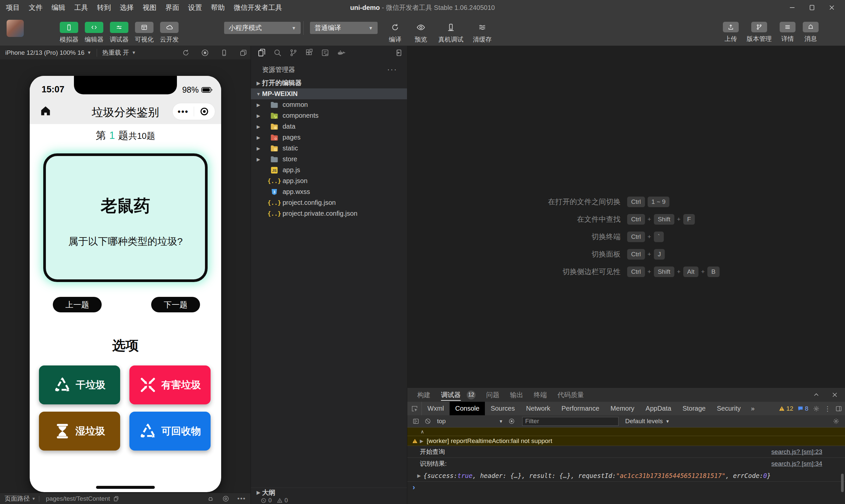 This screenshot has height=504, width=845. What do you see at coordinates (45, 53) in the screenshot?
I see `device-selector: iPhone 12/13 (Pro) 100% 16` at bounding box center [45, 53].